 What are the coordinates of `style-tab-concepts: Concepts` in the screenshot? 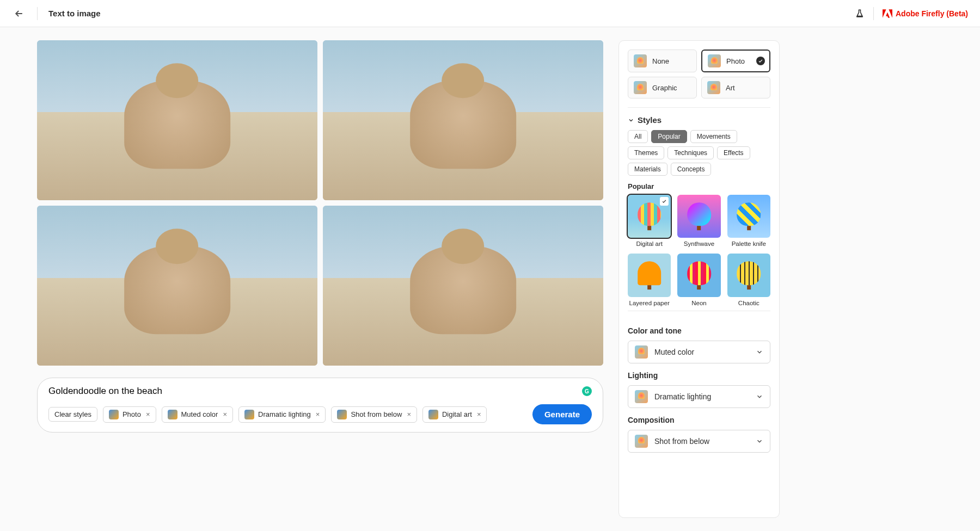 It's located at (691, 169).